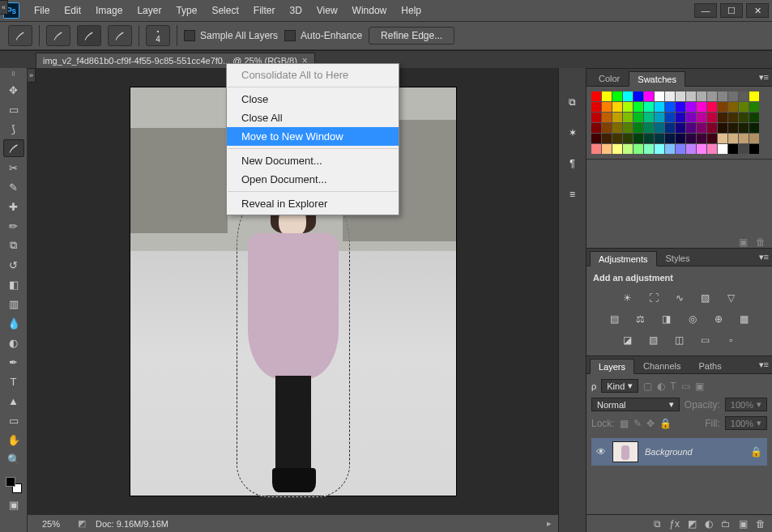 The image size is (772, 532). What do you see at coordinates (674, 524) in the screenshot?
I see `layer-effects-icon: ƒx` at bounding box center [674, 524].